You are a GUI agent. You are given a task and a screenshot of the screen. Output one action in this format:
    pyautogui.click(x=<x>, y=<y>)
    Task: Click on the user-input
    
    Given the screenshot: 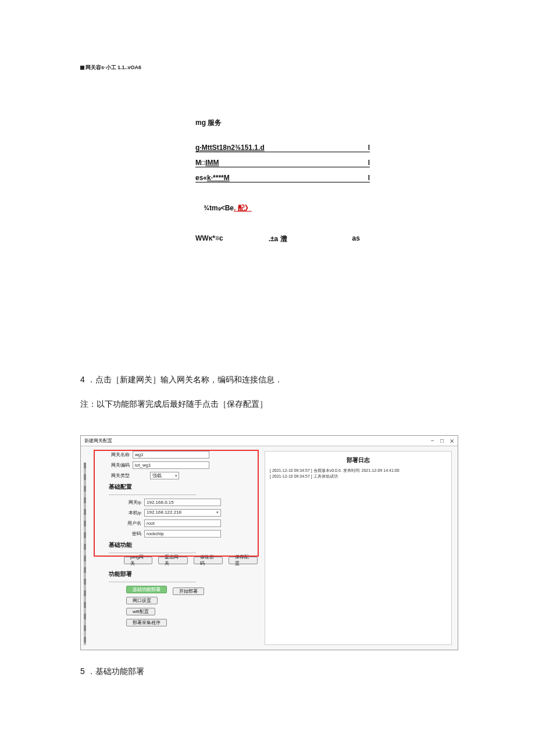 What is the action you would take?
    pyautogui.click(x=183, y=523)
    